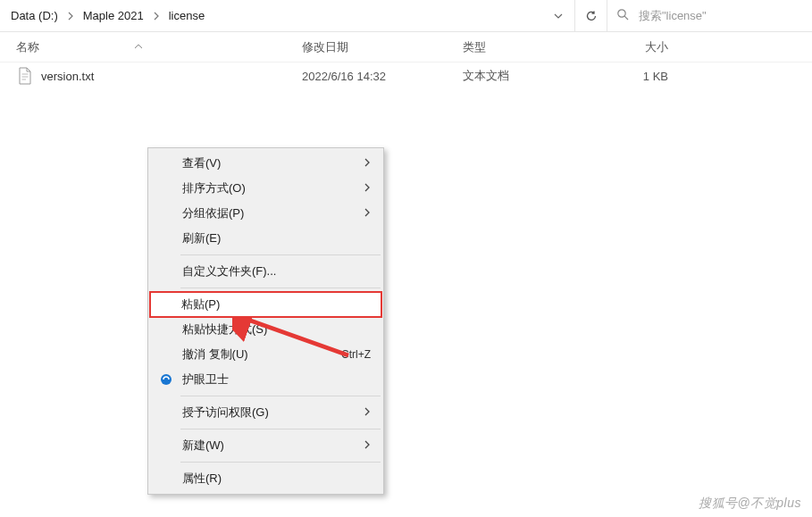  I want to click on menu-item-sort: 排序方式(O), so click(266, 188).